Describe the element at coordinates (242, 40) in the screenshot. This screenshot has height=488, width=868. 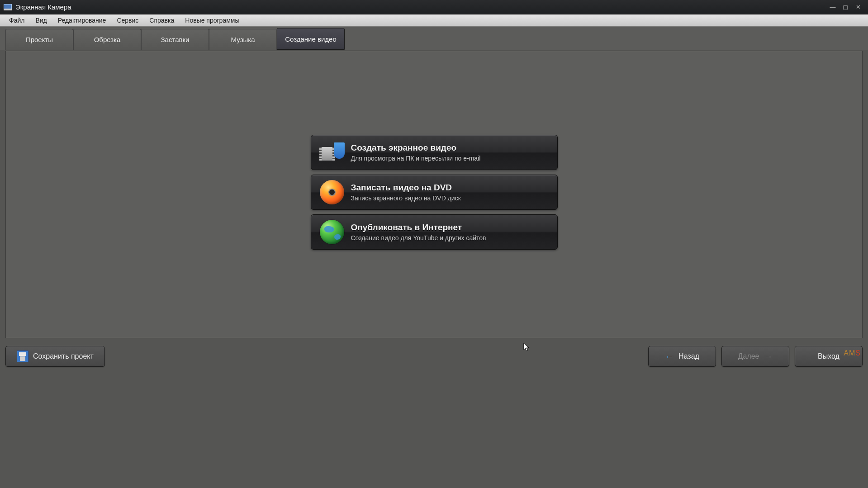
I see `tab-label: Музыка` at that location.